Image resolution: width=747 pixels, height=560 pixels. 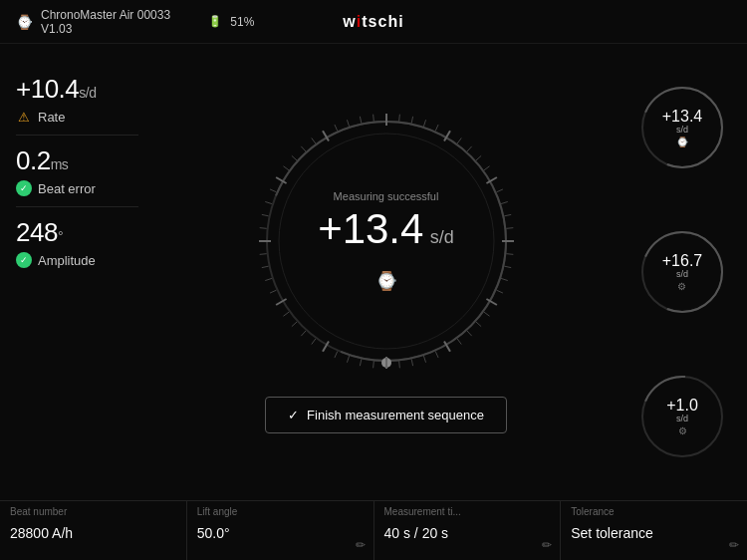 I want to click on gauge-main-display: +13.4 s/d, so click(x=386, y=229).